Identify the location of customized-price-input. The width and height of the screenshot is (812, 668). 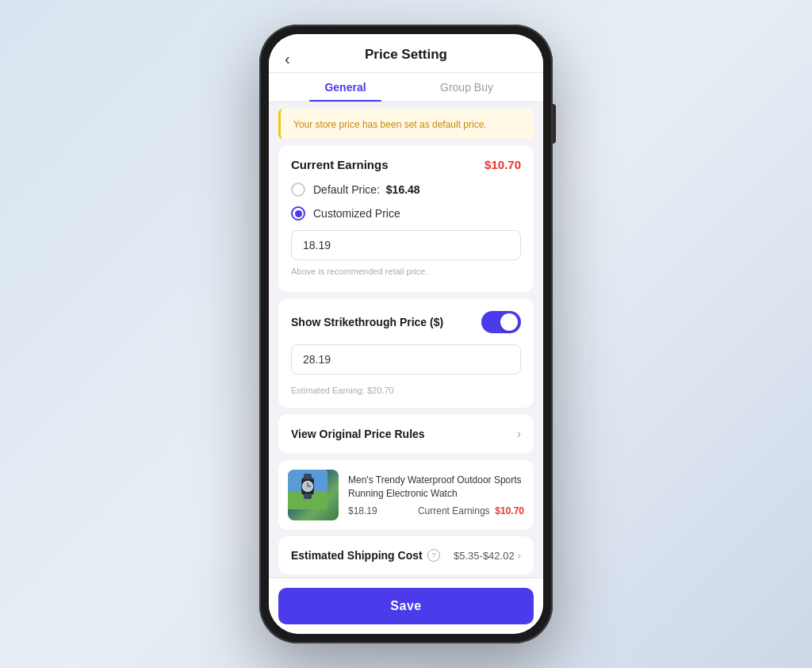
(406, 245).